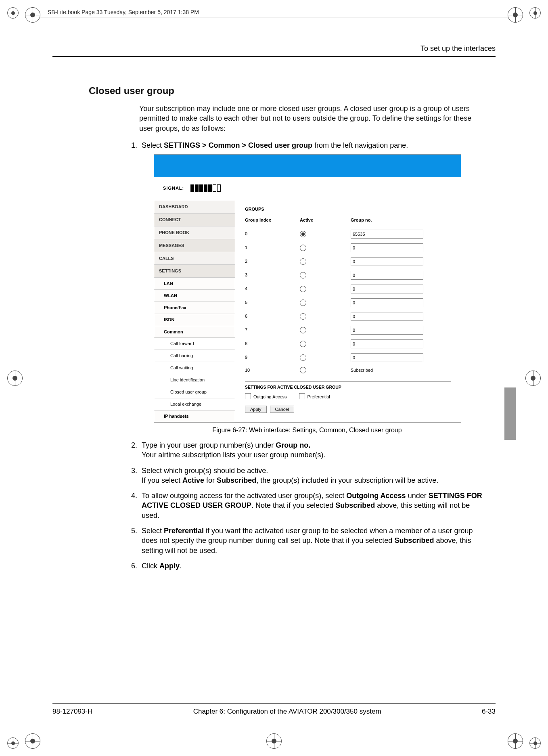  Describe the element at coordinates (348, 386) in the screenshot. I see `active-cug-settings-heading: SETTINGS FOR ACTIVE CLOSED USER GROUP` at that location.